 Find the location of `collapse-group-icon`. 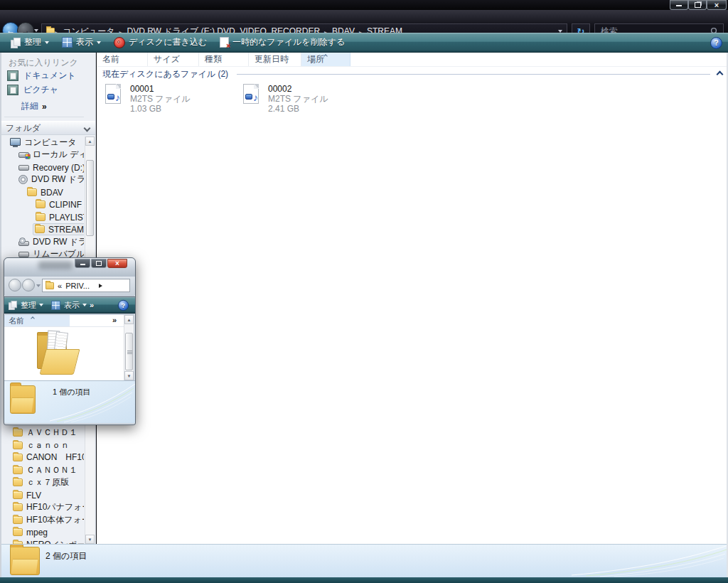

collapse-group-icon is located at coordinates (720, 74).